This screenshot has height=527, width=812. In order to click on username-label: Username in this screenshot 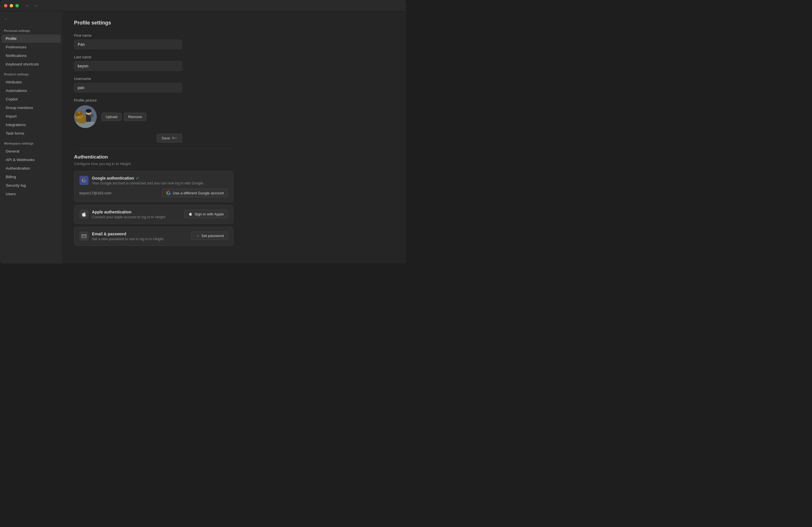, I will do `click(138, 78)`.